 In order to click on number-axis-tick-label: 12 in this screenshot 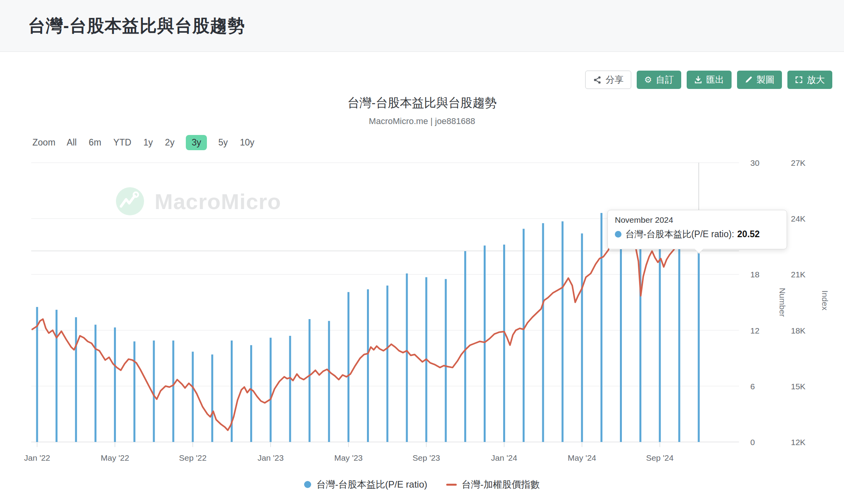, I will do `click(755, 331)`.